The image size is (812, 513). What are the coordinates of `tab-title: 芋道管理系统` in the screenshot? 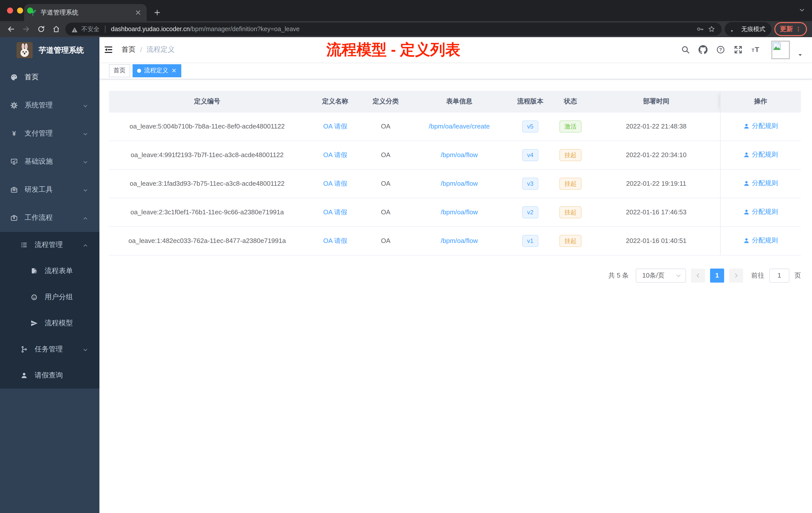 It's located at (88, 13).